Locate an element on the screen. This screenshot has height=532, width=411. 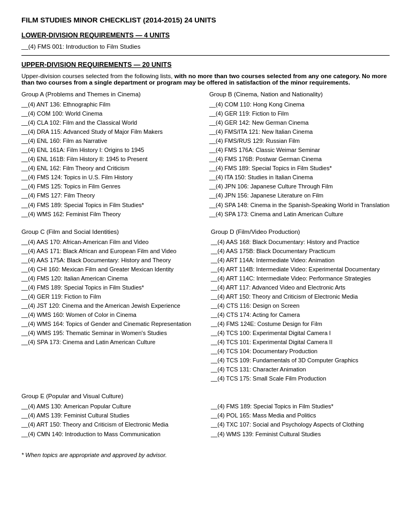
list-item: __(4) FMS 176B: Postwar German Cinema is located at coordinates (300, 159).